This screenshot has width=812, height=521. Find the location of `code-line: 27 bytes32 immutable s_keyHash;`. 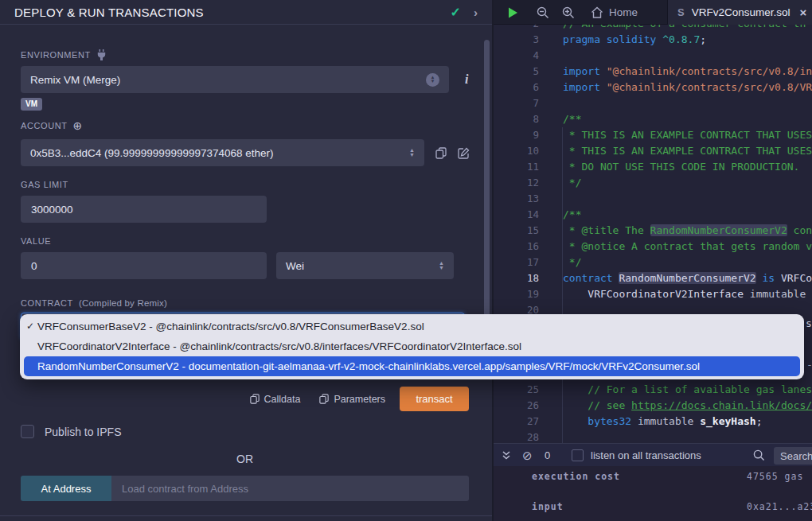

code-line: 27 bytes32 immutable s_keyHash; is located at coordinates (653, 422).